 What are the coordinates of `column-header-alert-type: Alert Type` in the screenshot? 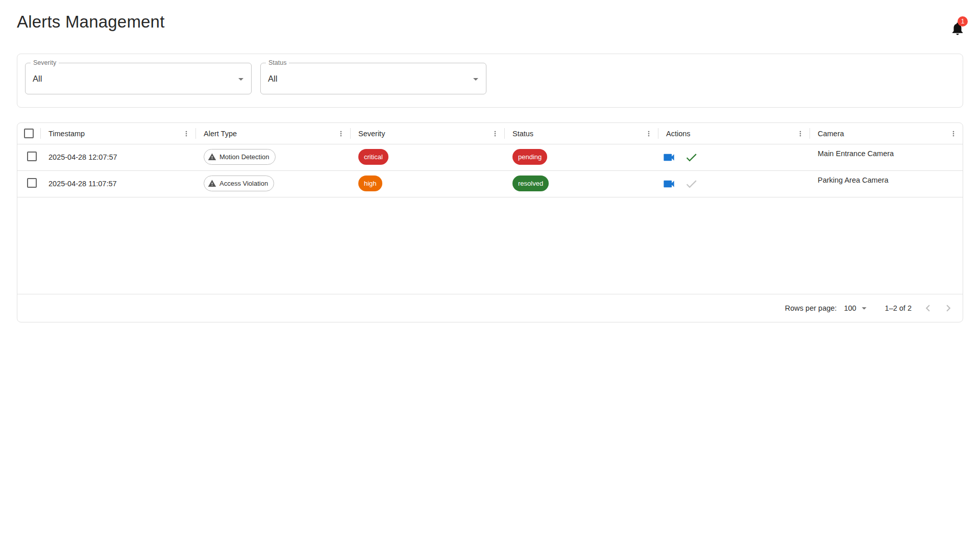 It's located at (273, 134).